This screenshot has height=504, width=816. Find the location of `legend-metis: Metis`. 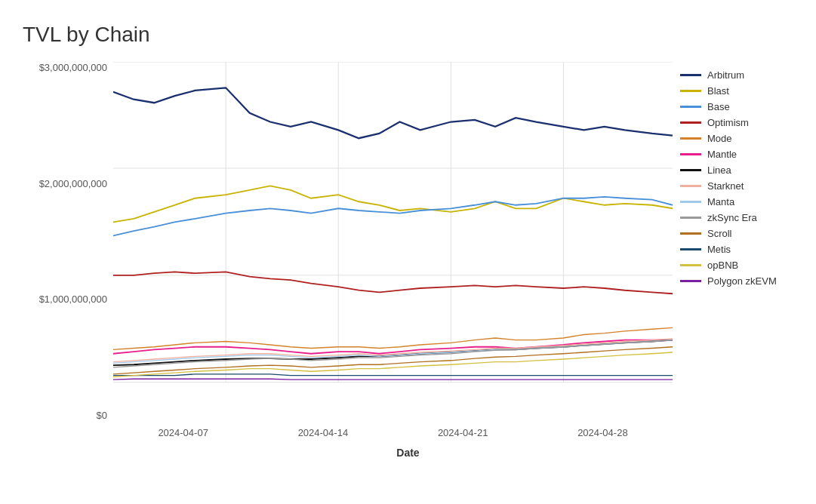

legend-metis: Metis is located at coordinates (741, 249).